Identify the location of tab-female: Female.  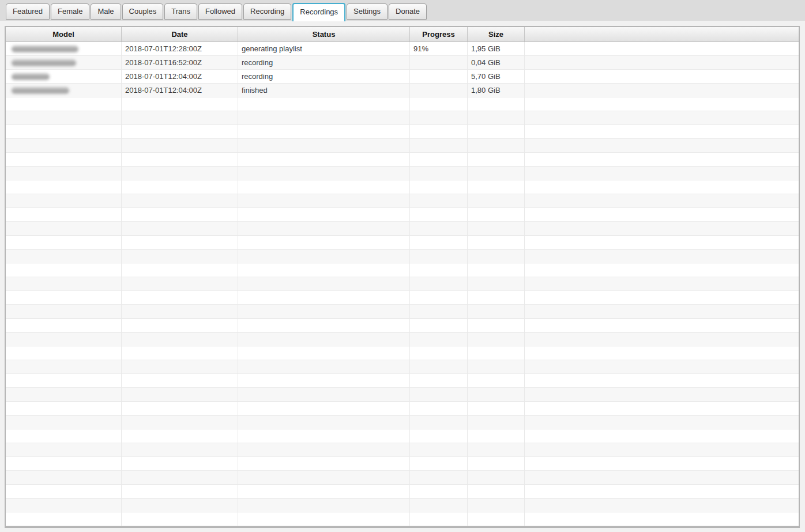
(70, 12).